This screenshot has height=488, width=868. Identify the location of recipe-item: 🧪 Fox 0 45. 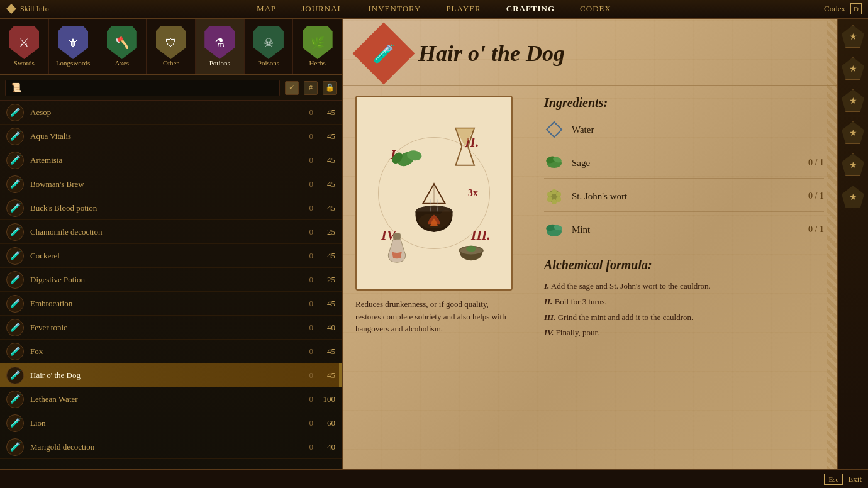
(171, 352).